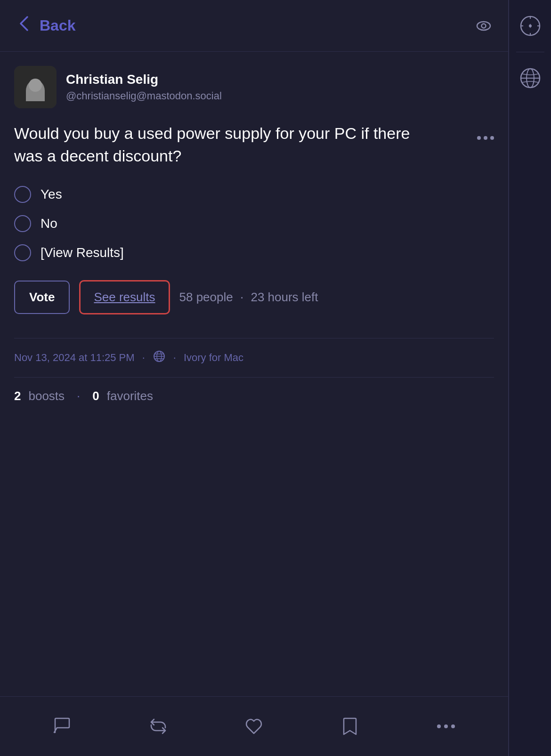 The width and height of the screenshot is (551, 756). I want to click on back-arrow-icon, so click(24, 25).